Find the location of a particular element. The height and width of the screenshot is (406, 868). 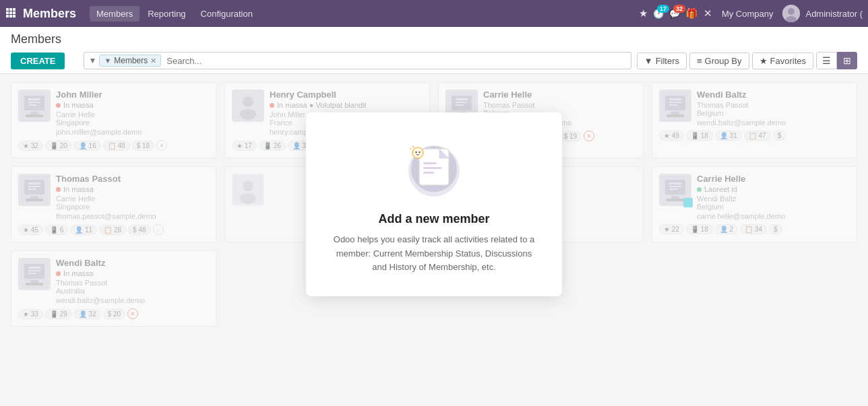

tag: 📱 29 is located at coordinates (59, 314).